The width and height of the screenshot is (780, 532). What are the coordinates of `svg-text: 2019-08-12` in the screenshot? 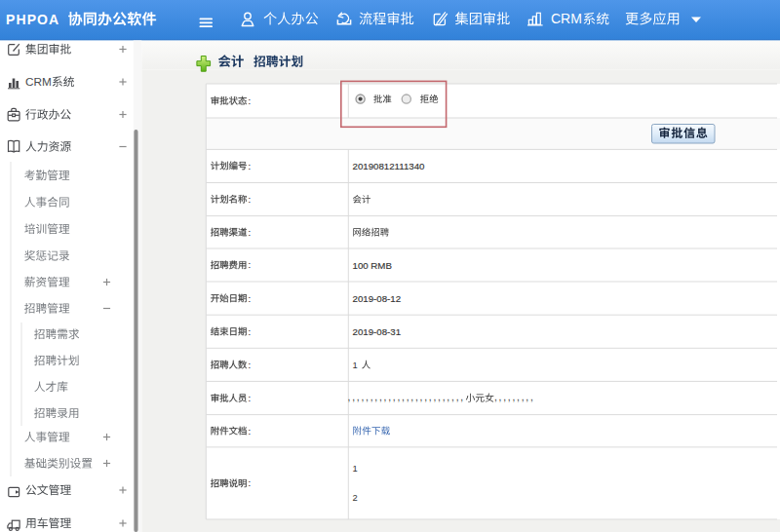 It's located at (377, 298).